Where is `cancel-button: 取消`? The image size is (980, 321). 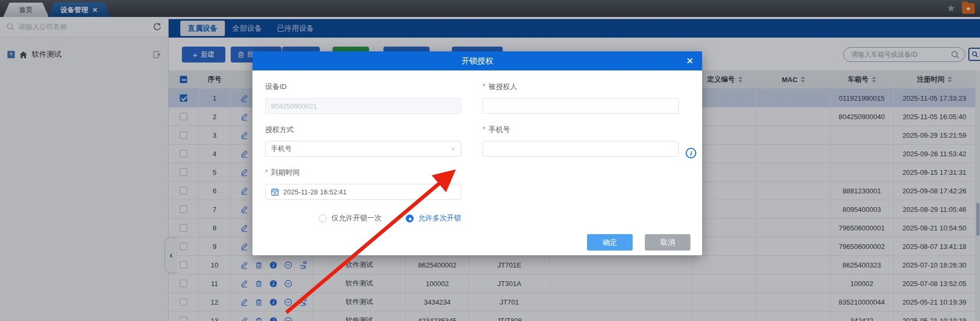 cancel-button: 取消 is located at coordinates (668, 243).